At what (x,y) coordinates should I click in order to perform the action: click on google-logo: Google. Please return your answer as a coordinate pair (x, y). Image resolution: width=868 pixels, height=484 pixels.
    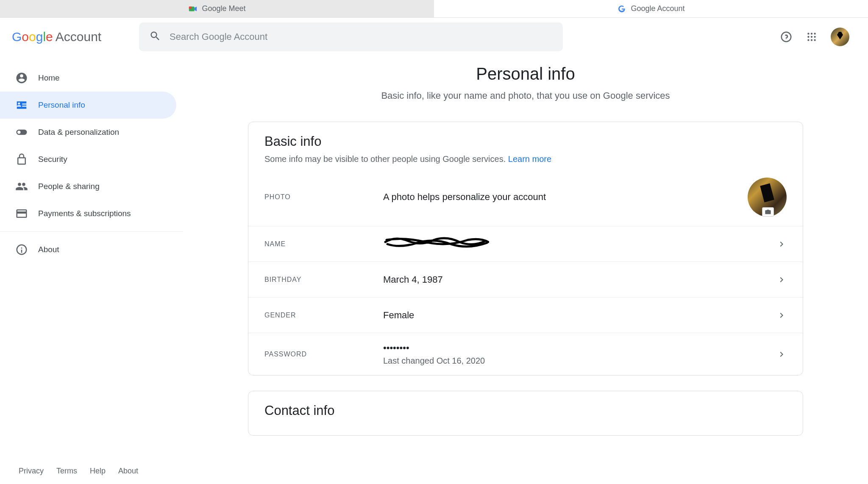
    Looking at the image, I should click on (32, 37).